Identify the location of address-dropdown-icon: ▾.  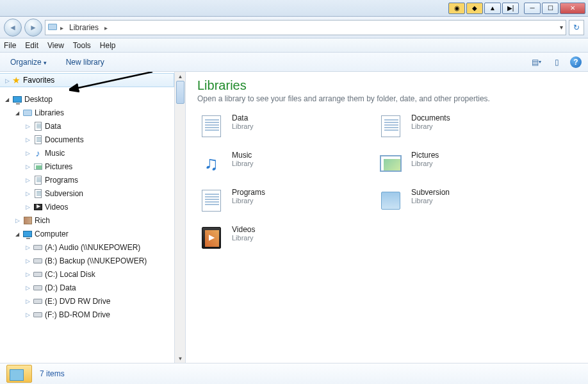
(561, 27).